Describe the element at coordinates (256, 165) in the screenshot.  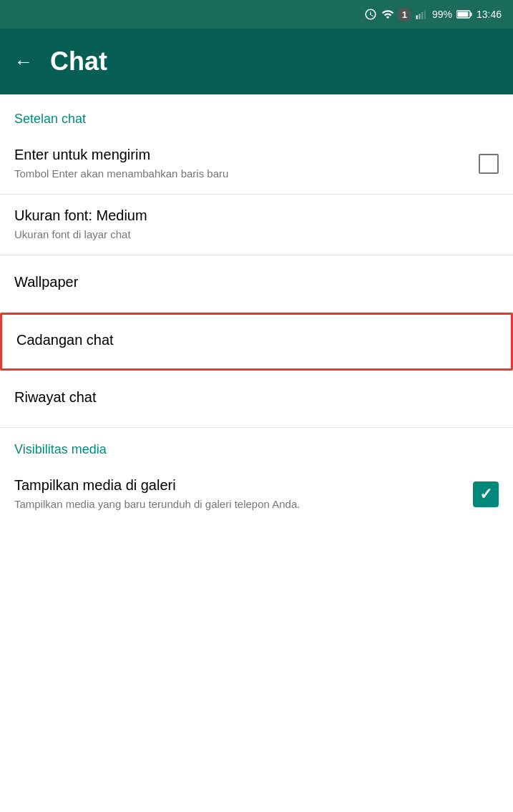
I see `setting-item-enter-kirim: Enter untuk mengirim Tombol Enter akan m…` at that location.